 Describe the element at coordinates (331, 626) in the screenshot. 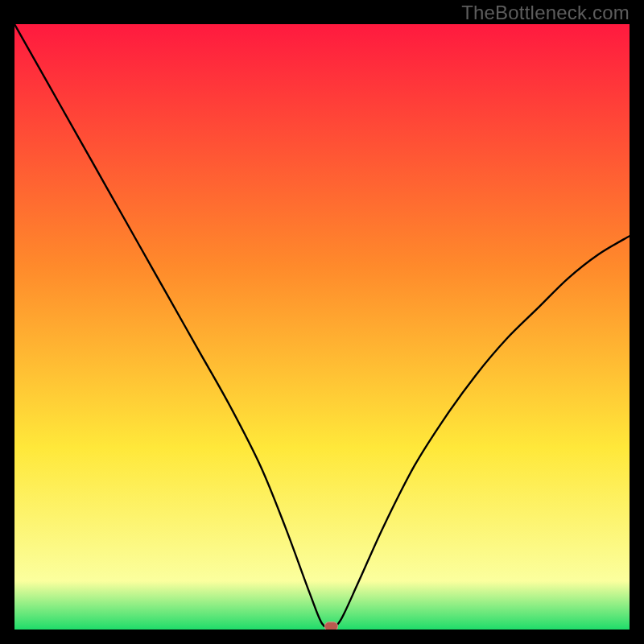

I see `optimum-marker` at that location.